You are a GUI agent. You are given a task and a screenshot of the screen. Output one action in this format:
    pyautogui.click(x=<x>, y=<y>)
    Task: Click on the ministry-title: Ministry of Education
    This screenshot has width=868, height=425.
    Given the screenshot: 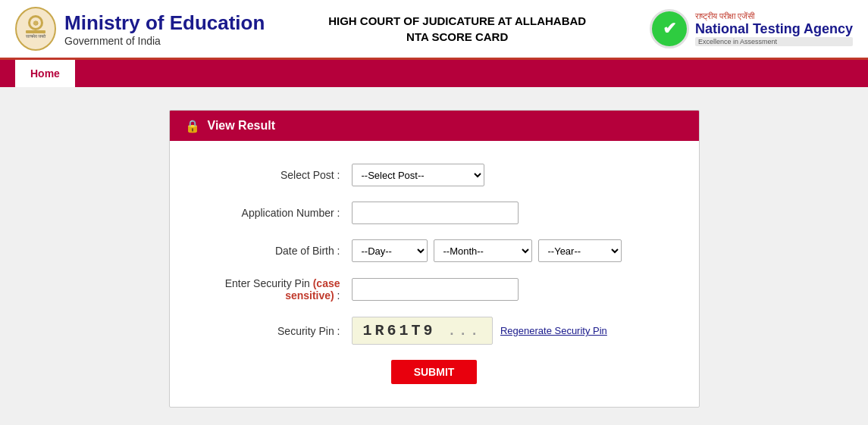 What is the action you would take?
    pyautogui.click(x=165, y=23)
    